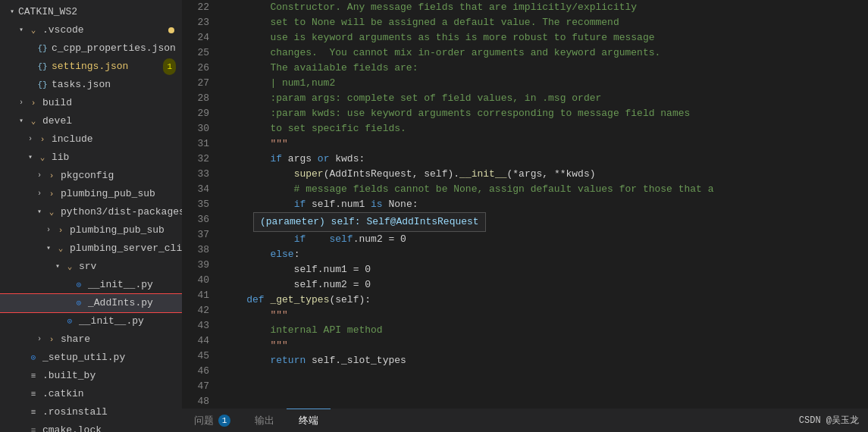 The height and width of the screenshot is (432, 868). What do you see at coordinates (58, 121) in the screenshot?
I see `devel-label: devel` at bounding box center [58, 121].